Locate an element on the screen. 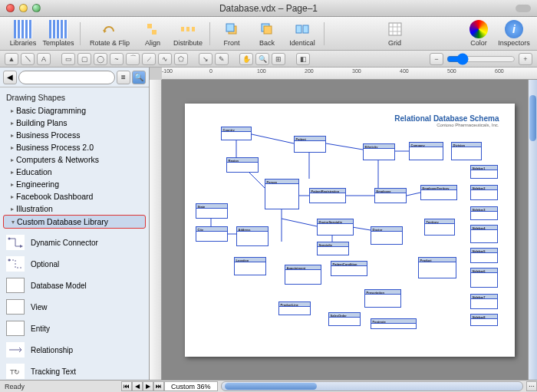  entity-specialty: Specialty is located at coordinates (333, 249).